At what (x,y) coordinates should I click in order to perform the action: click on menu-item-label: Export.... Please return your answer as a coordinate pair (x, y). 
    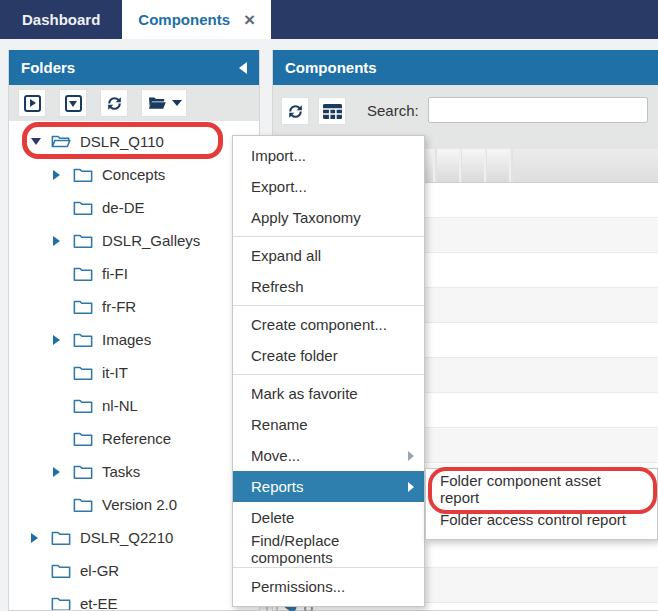
    Looking at the image, I should click on (279, 186).